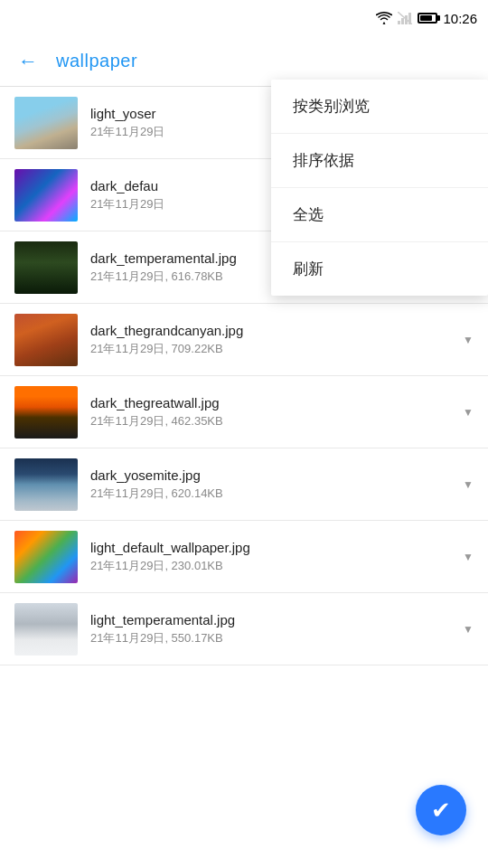 This screenshot has width=488, height=868. I want to click on file-name: dark_thegreatwall.jpg, so click(217, 403).